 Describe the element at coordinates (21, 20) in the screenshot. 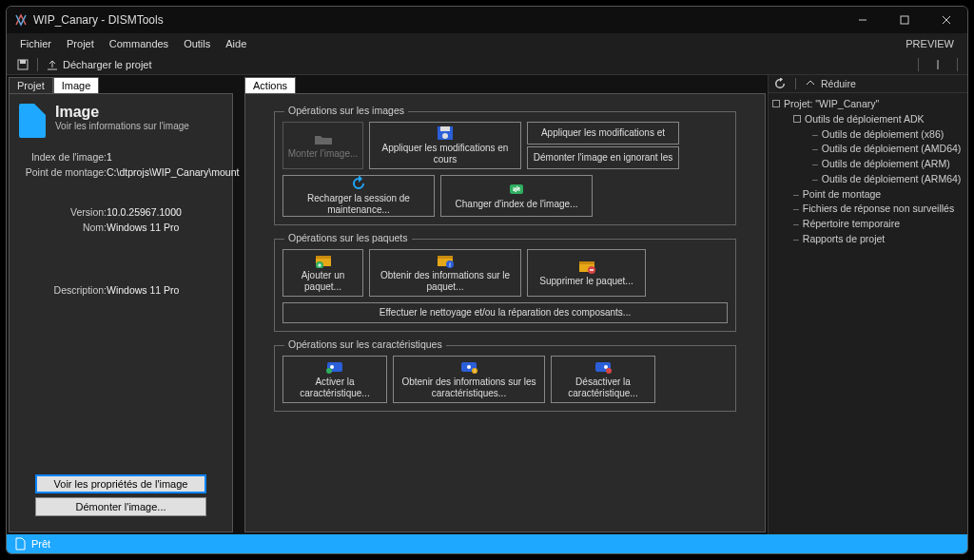

I see `app-icon` at that location.